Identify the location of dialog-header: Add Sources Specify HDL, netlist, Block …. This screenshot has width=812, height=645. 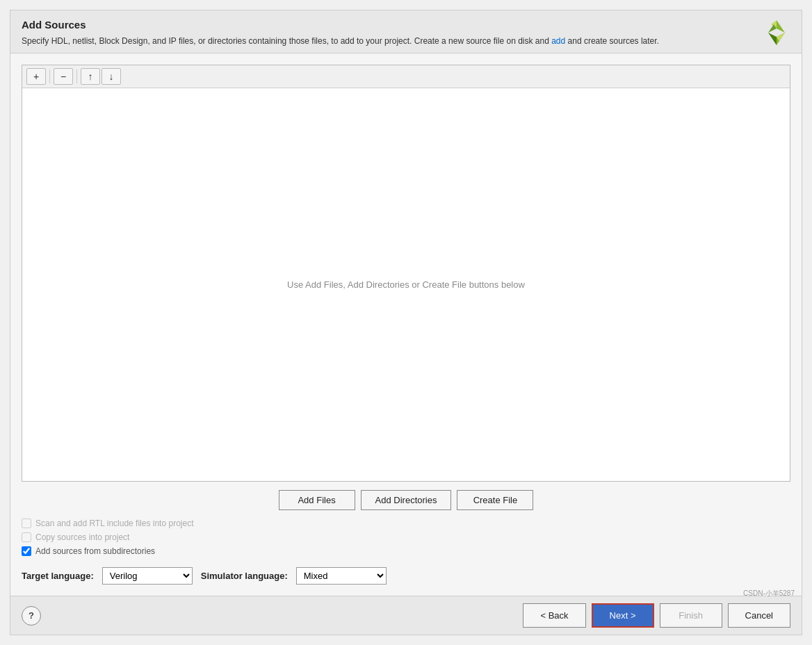
(406, 32).